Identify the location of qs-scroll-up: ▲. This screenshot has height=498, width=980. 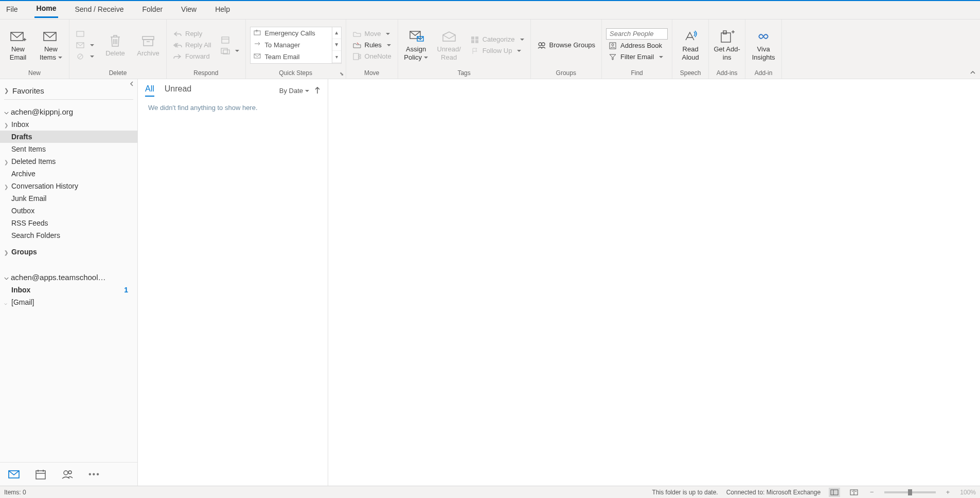
(336, 33).